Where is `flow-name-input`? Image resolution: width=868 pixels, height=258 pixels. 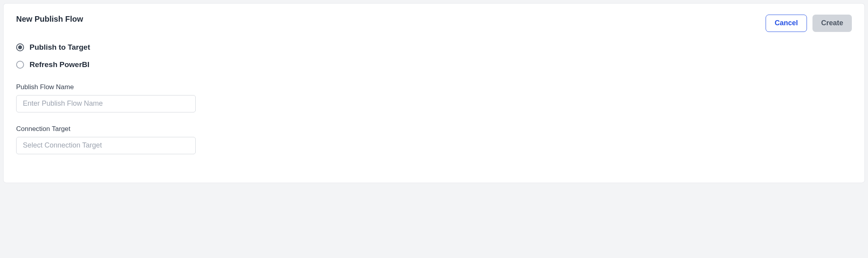
flow-name-input is located at coordinates (106, 104).